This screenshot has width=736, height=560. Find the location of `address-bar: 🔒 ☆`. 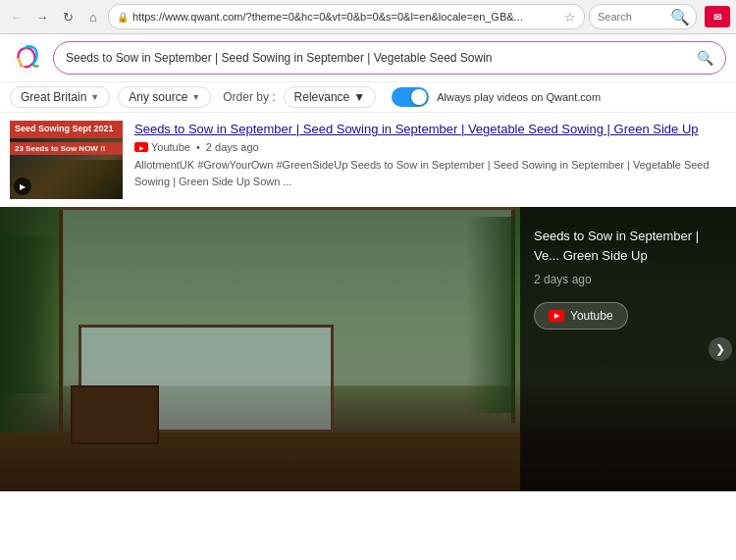

address-bar: 🔒 ☆ is located at coordinates (346, 17).